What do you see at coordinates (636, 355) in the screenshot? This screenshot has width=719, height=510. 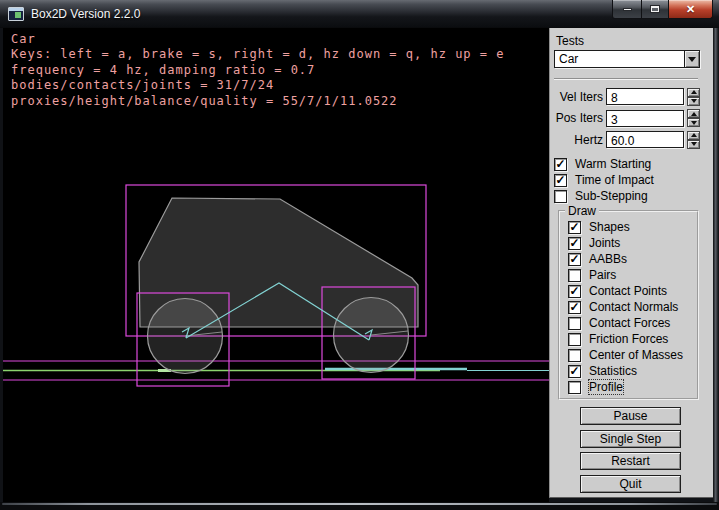 I see `checkbox-label: Center of Masses` at bounding box center [636, 355].